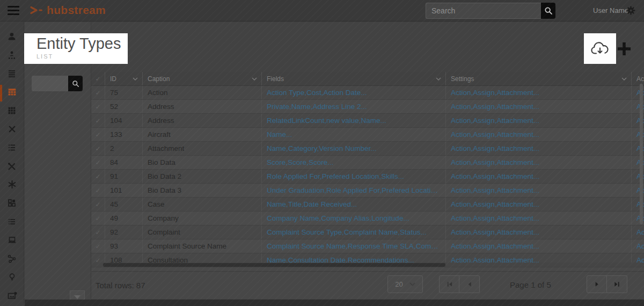 This screenshot has height=306, width=644. Describe the element at coordinates (638, 78) in the screenshot. I see `column-header-action: Action` at that location.